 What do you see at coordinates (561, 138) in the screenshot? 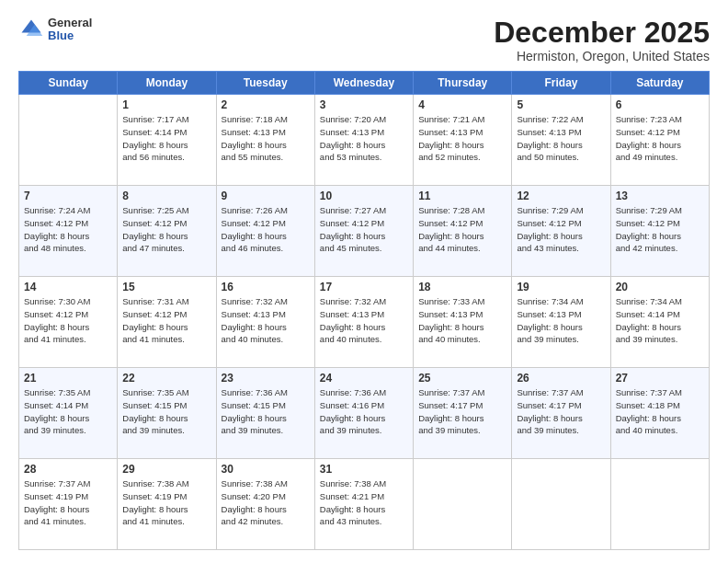
I see `day-info: Sunrise: 7:22 AM Sunset: 4:13 PM Dayligh…` at bounding box center [561, 138].